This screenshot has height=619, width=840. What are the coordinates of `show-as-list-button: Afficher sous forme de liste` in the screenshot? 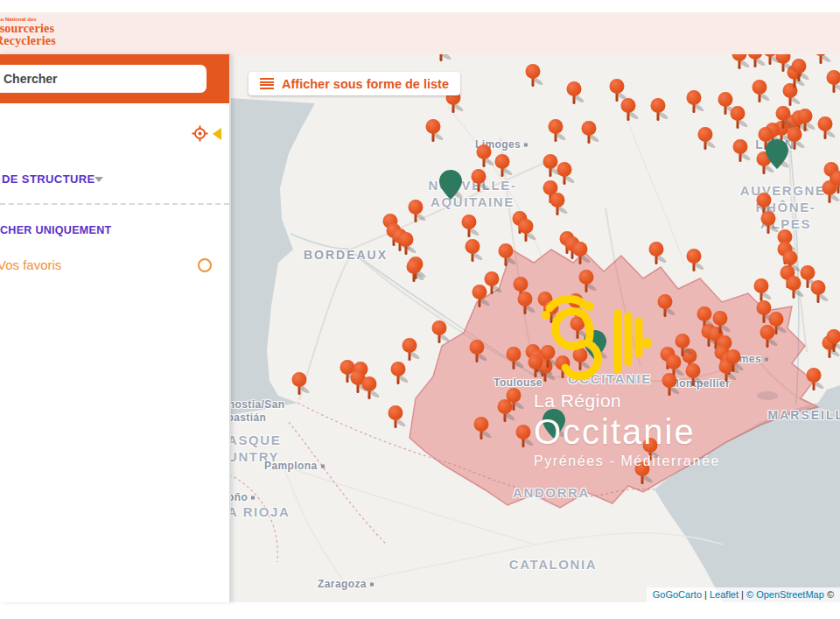 It's located at (354, 84).